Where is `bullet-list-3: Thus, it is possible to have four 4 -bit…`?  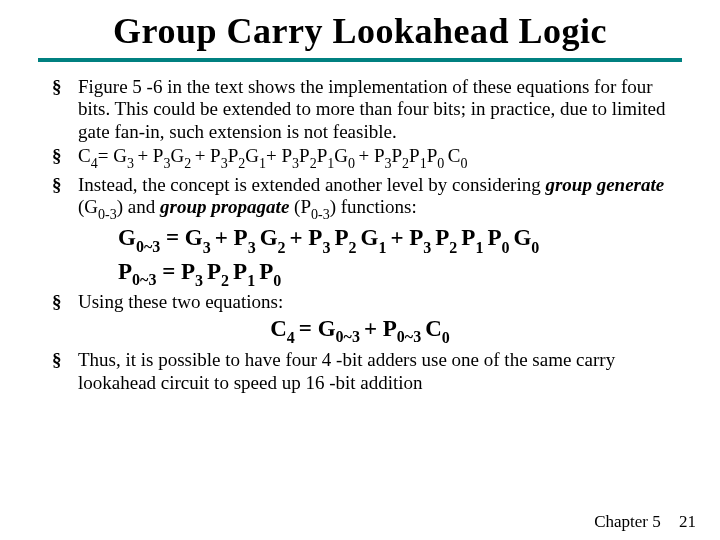
bullet-list-3: Thus, it is possible to have four 4 -bit… is located at coordinates (360, 372).